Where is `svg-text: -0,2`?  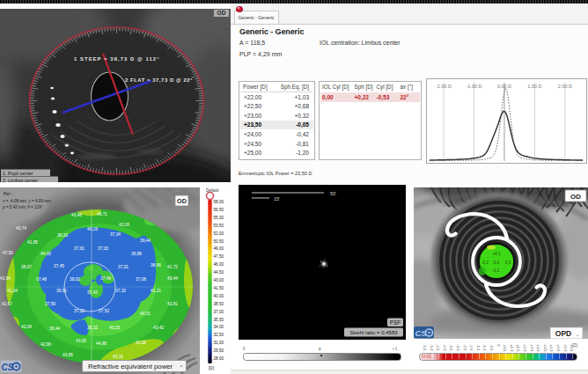
svg-text: -0,2 is located at coordinates (485, 262).